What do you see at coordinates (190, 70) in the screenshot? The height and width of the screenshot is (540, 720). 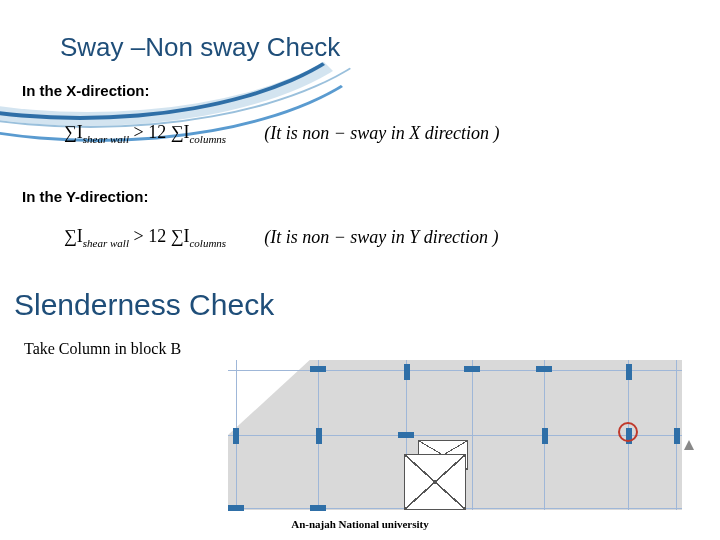 I see `decorative-swoosh` at bounding box center [190, 70].